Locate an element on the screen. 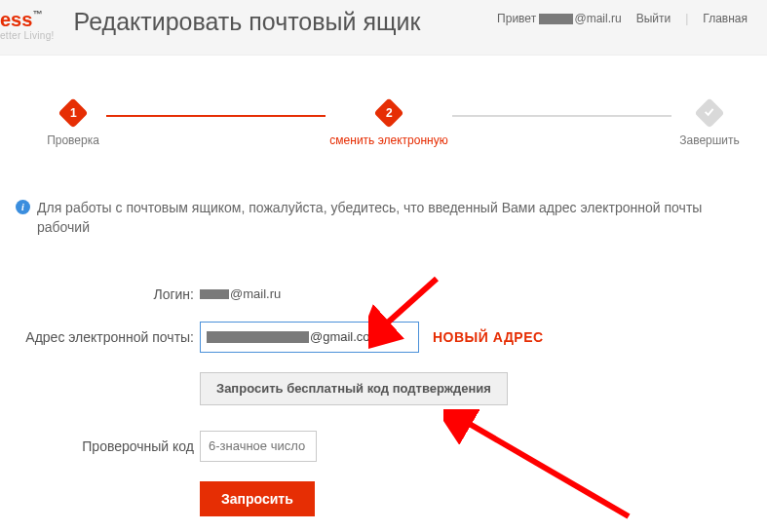 This screenshot has width=767, height=532. step-3-badge is located at coordinates (709, 113).